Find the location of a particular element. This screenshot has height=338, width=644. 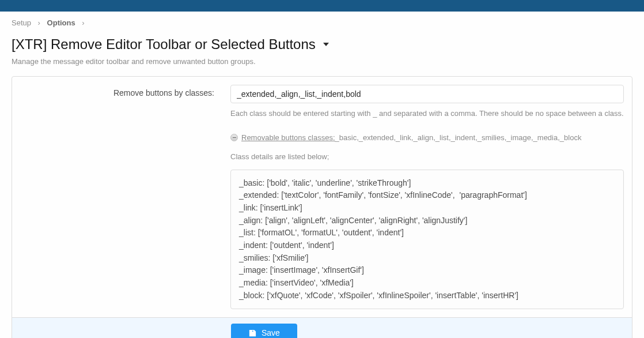

page-subtitle: Manage the message editor toolbar and re… is located at coordinates (322, 61).